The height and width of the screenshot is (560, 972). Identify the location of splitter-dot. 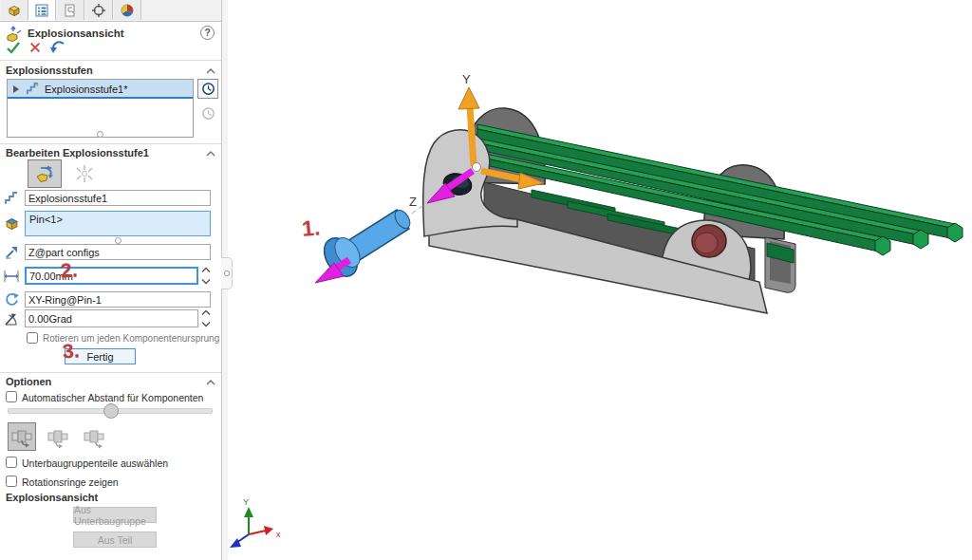
(227, 273).